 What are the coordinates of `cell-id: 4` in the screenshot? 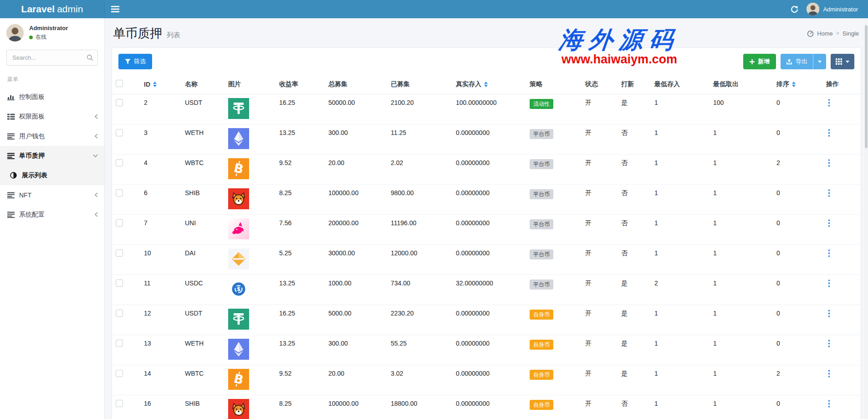 It's located at (146, 163).